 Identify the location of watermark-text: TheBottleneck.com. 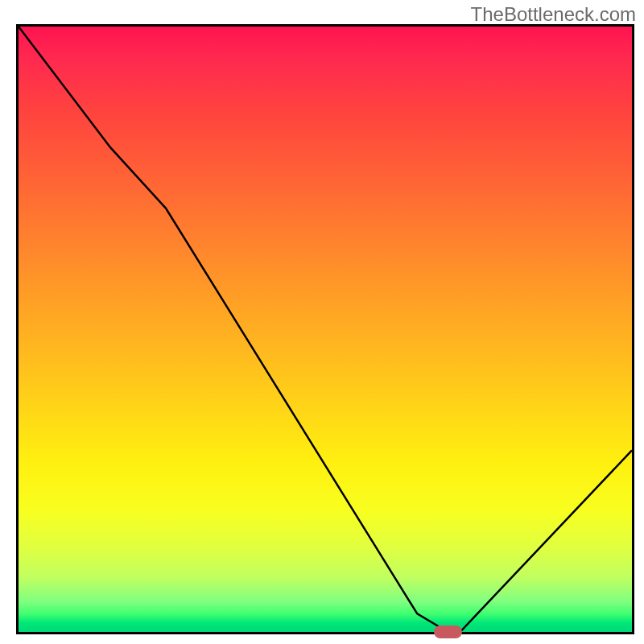
(554, 14).